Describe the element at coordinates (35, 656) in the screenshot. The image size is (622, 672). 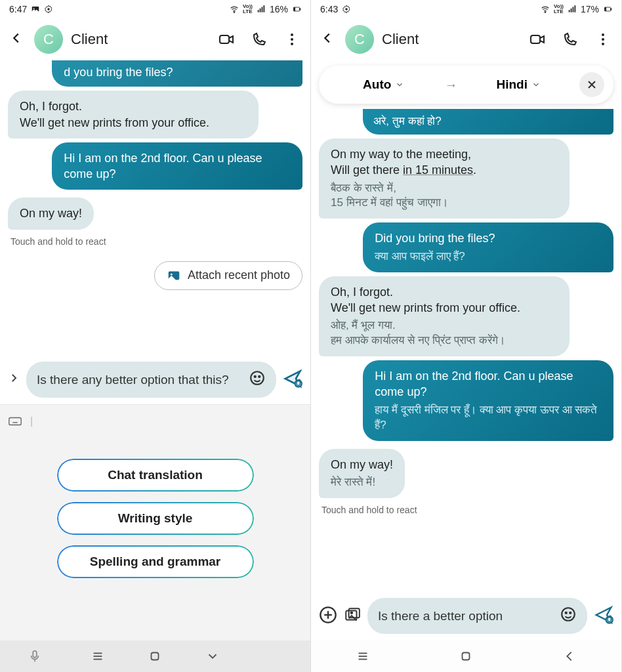
I see `mic-button` at that location.